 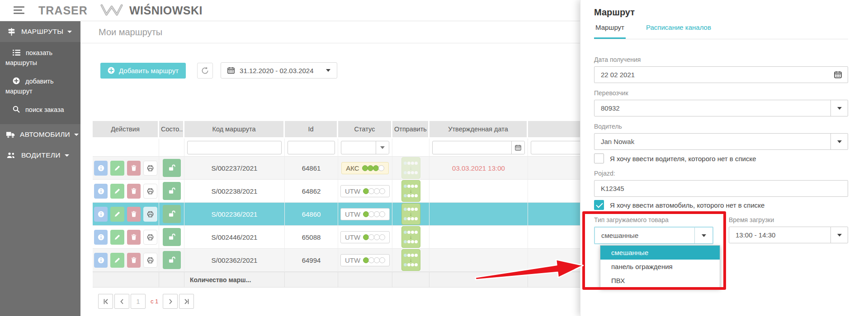 I want to click on goods-type-combobox: смешанные, so click(x=654, y=236).